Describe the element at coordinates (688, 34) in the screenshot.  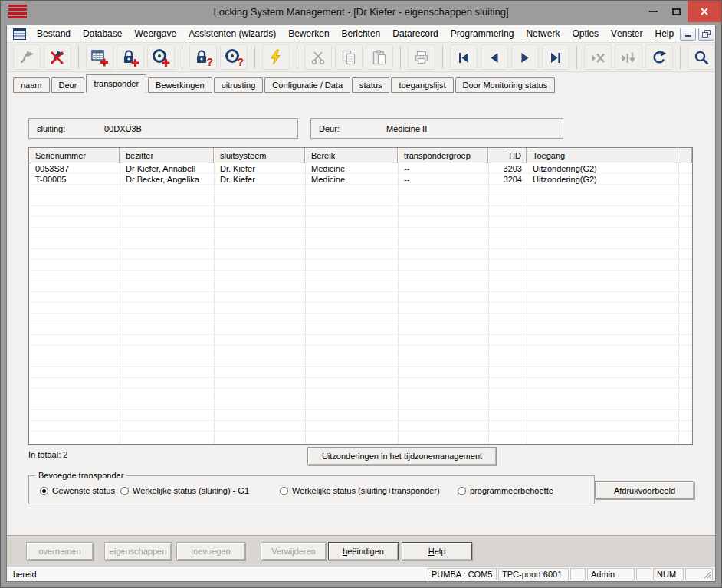
I see `mdi-minimize-button` at that location.